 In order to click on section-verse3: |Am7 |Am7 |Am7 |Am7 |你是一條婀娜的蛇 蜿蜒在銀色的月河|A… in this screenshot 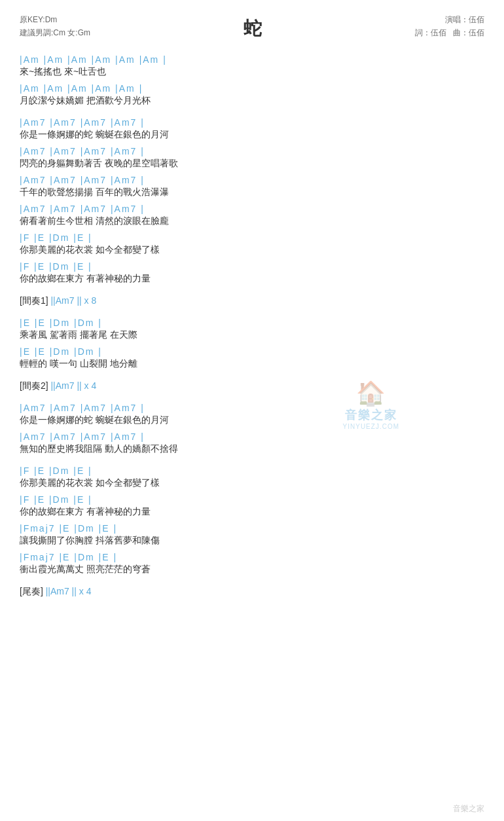, I will do `click(252, 429)`.